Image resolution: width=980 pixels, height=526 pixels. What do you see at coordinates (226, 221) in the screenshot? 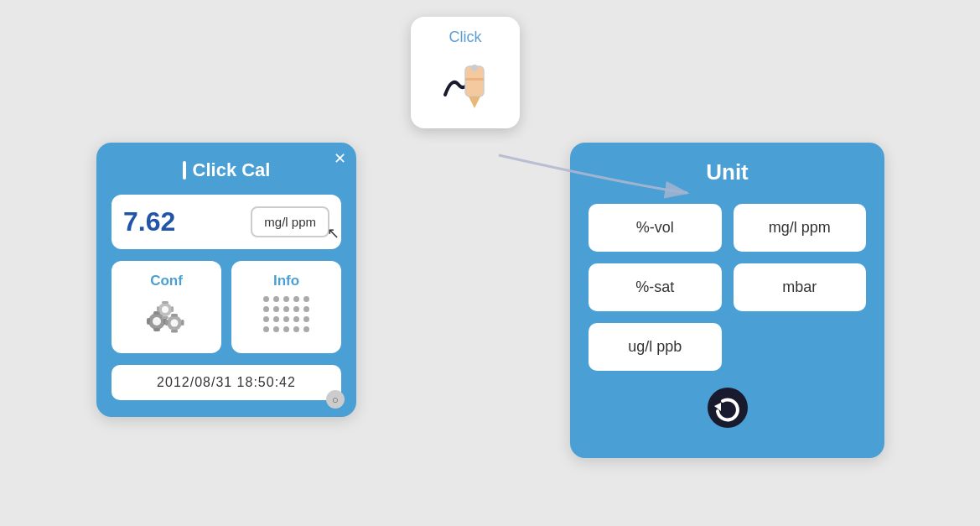
I see `value-row: 7.62 mg/l ppm ↖` at bounding box center [226, 221].